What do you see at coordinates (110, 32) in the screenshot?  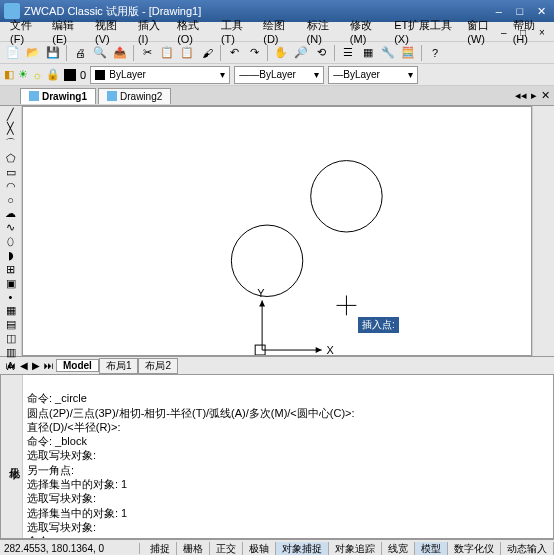 I see `menu-view: 视图(V)` at bounding box center [110, 32].